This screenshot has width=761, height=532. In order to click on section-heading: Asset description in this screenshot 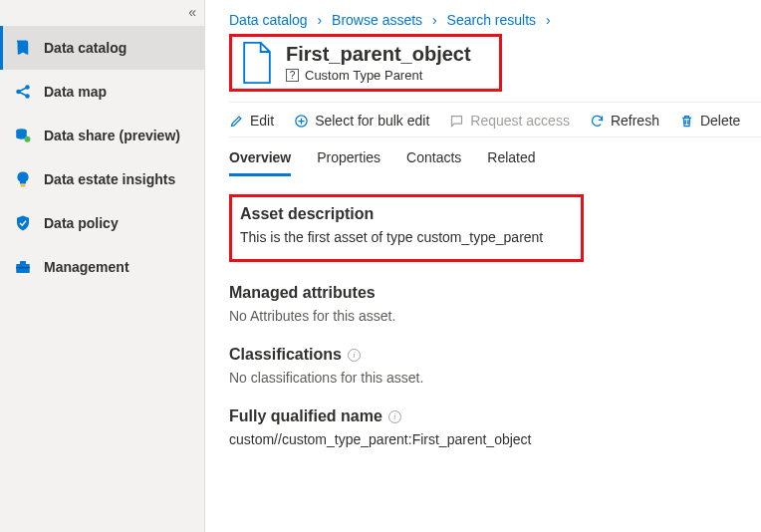, I will do `click(404, 214)`.